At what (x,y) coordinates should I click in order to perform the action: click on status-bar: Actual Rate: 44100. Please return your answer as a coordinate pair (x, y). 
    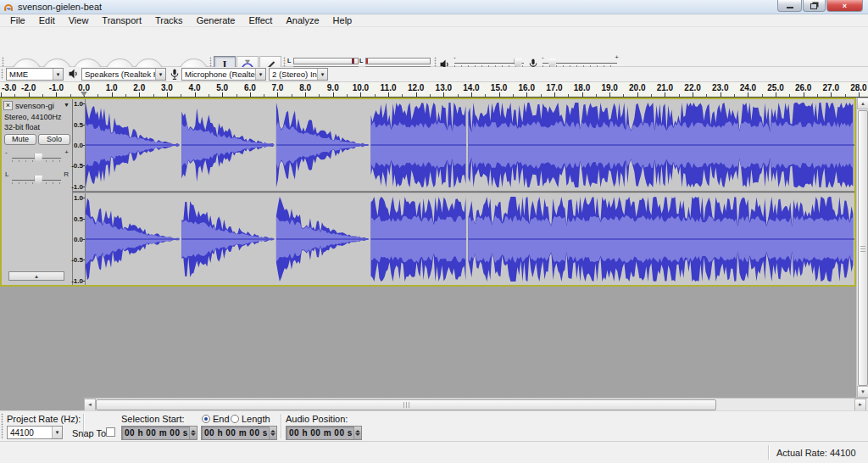
    Looking at the image, I should click on (434, 452).